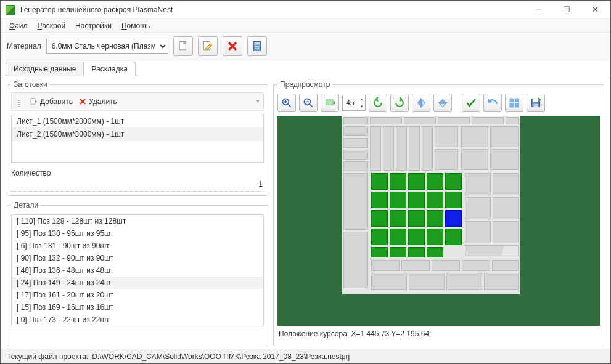  I want to click on list-item: [ 110] Поз 129 - 128шт из 128шт, so click(137, 221).